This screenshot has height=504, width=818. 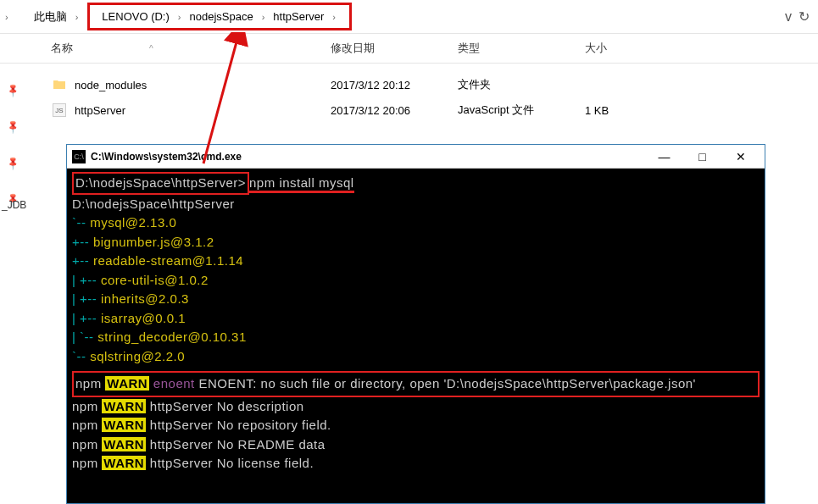 I want to click on package-line: | `-- string_decoder@0.10.31, so click(x=415, y=337).